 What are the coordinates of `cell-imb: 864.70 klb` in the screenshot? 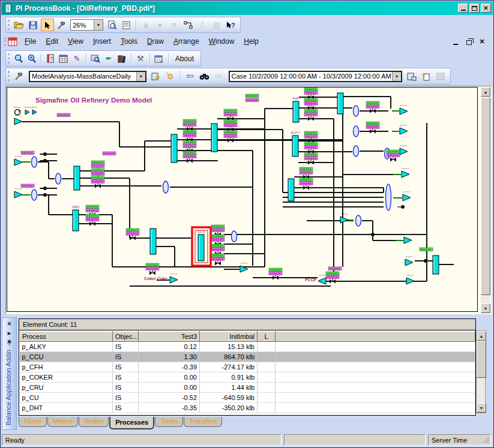 It's located at (229, 357).